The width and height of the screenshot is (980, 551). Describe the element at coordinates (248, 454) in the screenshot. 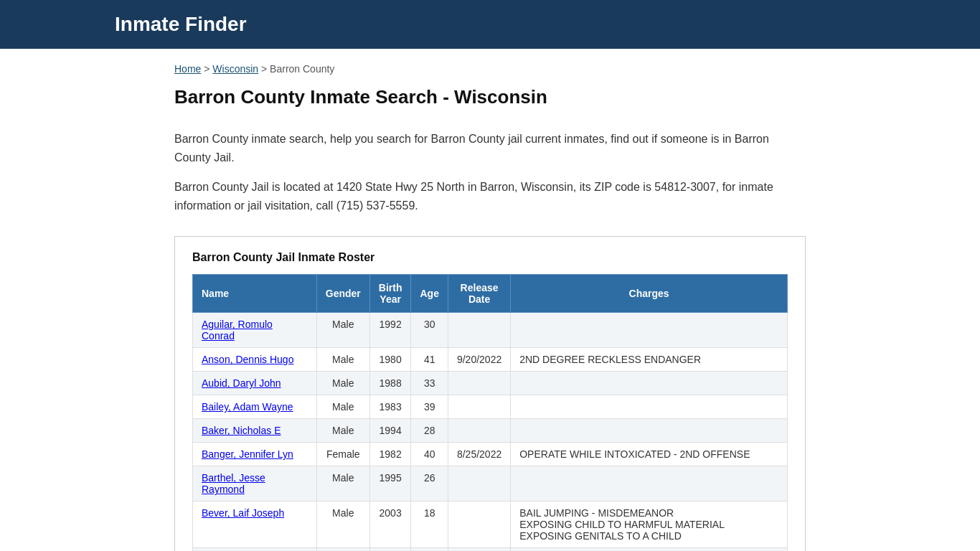

I see `inmate-name-link: Banger, Jennifer Lyn` at that location.